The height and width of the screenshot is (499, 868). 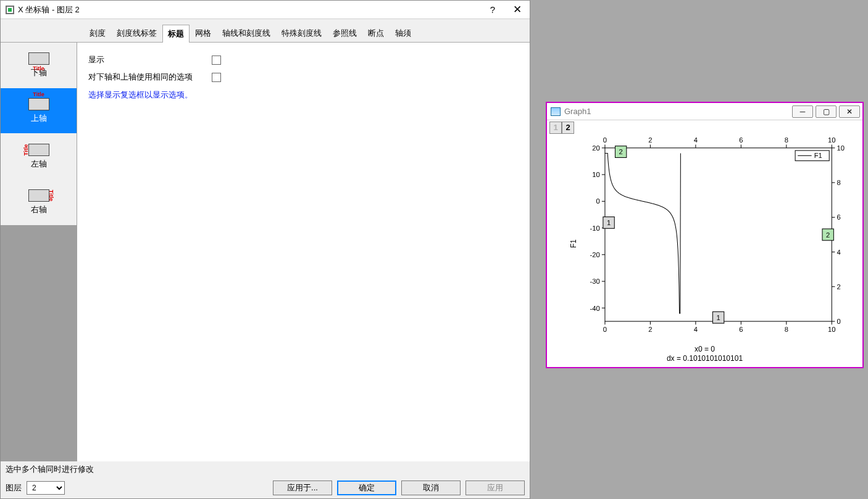 What do you see at coordinates (595, 255) in the screenshot?
I see `svg-text: -20` at bounding box center [595, 255].